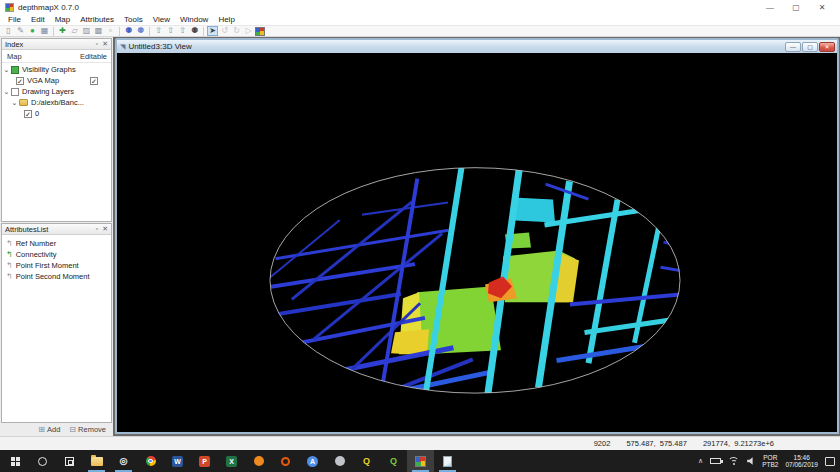 The width and height of the screenshot is (840, 472). I want to click on notes-app, so click(448, 461).